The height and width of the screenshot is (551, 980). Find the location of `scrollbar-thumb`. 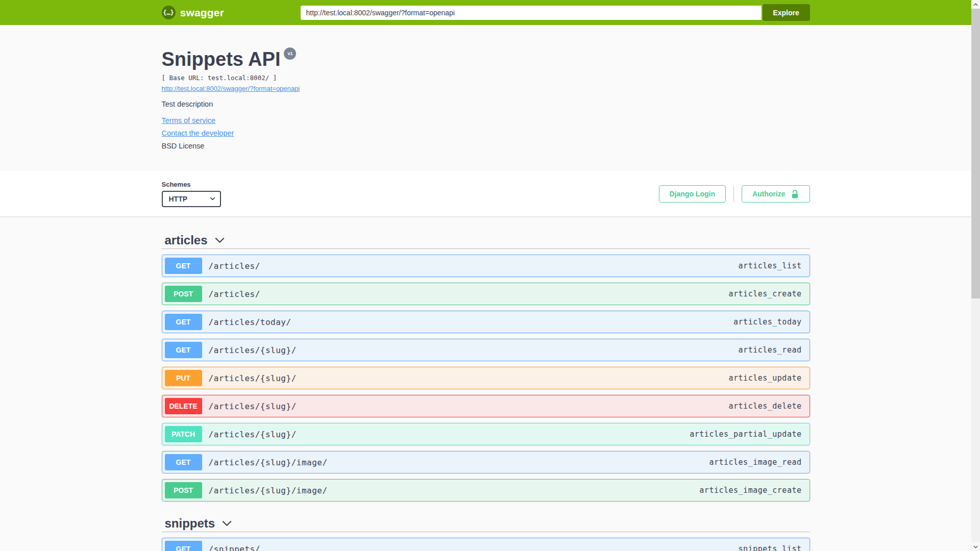

scrollbar-thumb is located at coordinates (976, 154).